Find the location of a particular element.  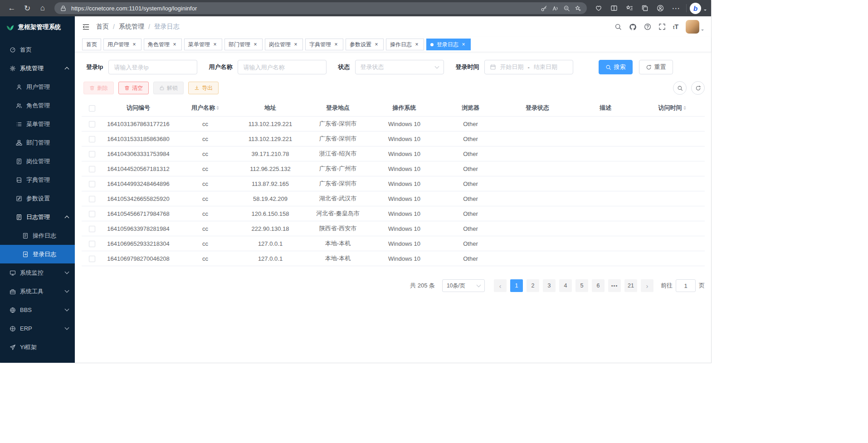

tab: 部门管理 is located at coordinates (244, 44).